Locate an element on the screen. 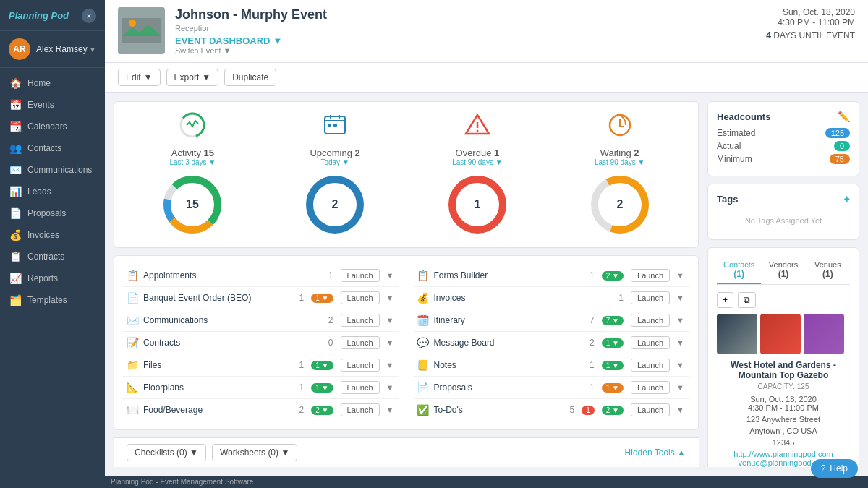  tool-name: Communications is located at coordinates (234, 320).